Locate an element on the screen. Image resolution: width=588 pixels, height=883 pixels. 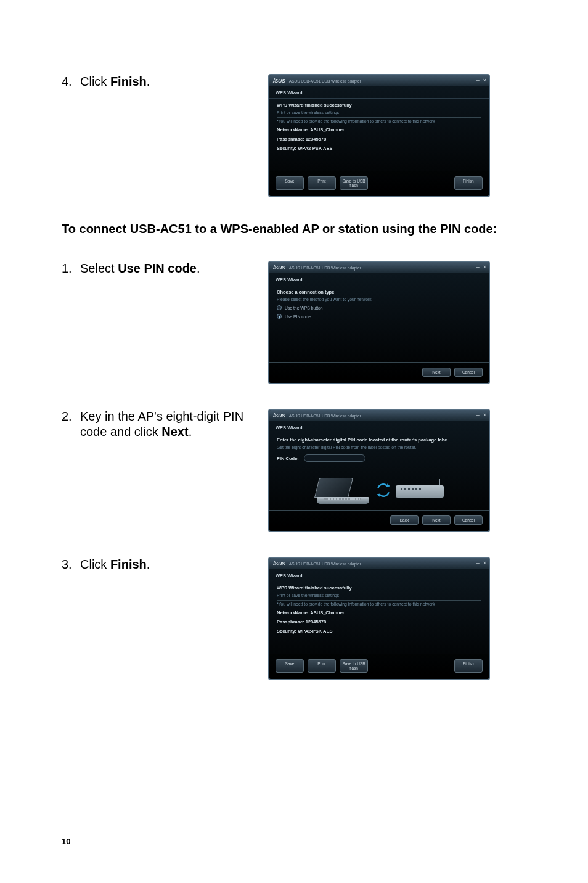
wizard-body: Enter the eight-character digital PIN co… is located at coordinates (379, 448).